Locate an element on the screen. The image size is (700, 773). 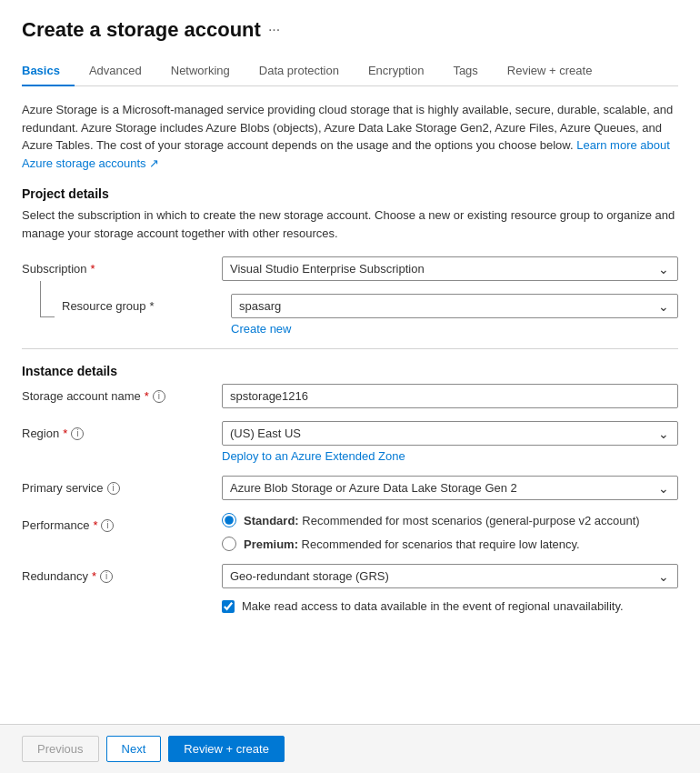
performance-standard-radio is located at coordinates (229, 520).